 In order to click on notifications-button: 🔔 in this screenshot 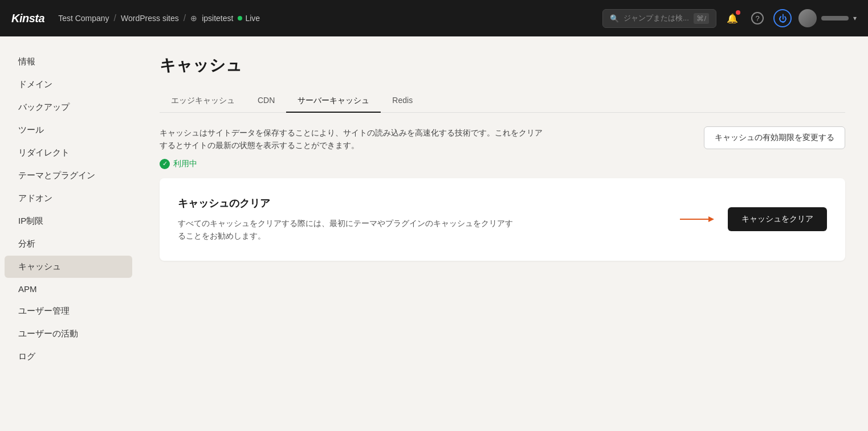, I will do `click(732, 18)`.